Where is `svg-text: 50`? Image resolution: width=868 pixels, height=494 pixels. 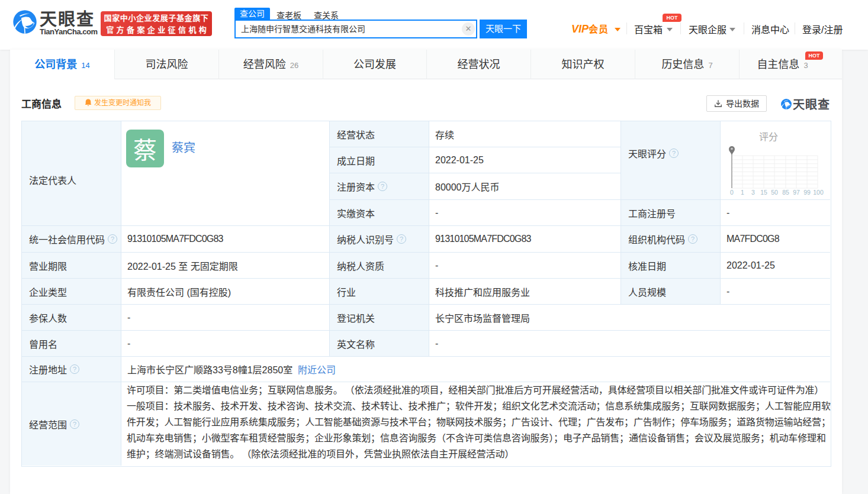 svg-text: 50 is located at coordinates (774, 192).